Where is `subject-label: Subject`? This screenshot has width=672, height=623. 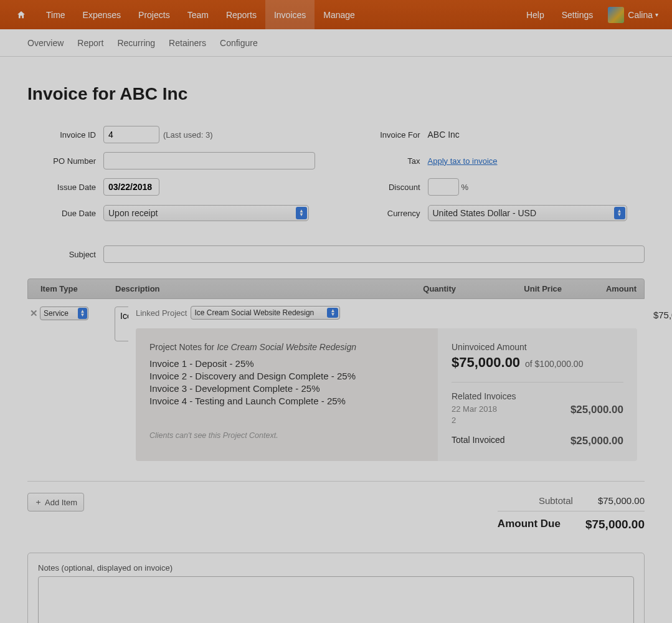 subject-label: Subject is located at coordinates (62, 254).